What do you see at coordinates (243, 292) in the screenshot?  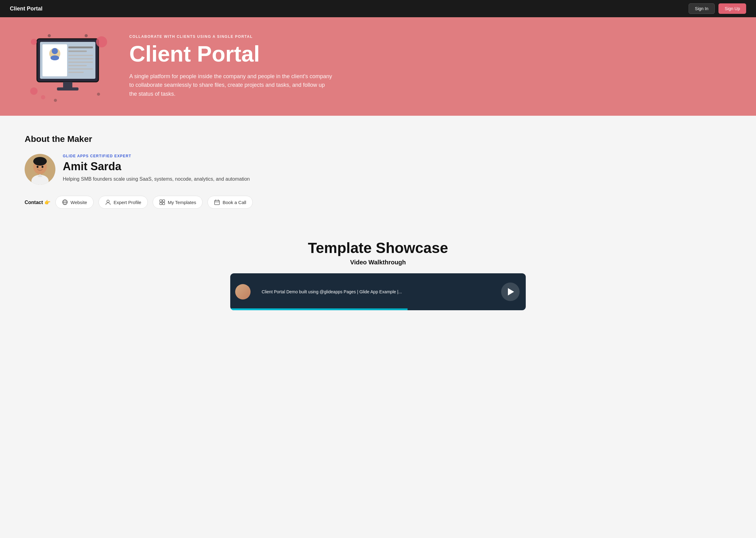 I see `video-avatar` at bounding box center [243, 292].